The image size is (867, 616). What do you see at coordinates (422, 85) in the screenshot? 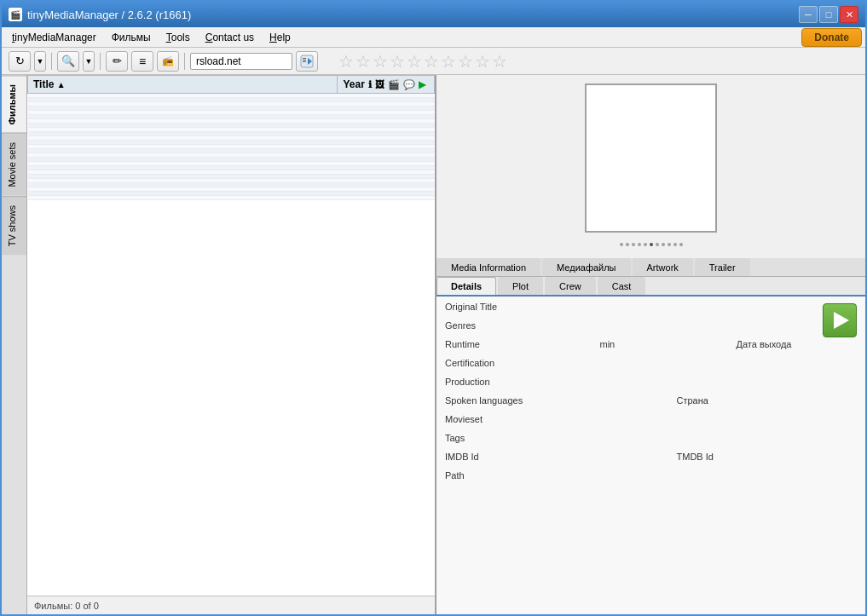
I see `play-icon: ▶` at bounding box center [422, 85].